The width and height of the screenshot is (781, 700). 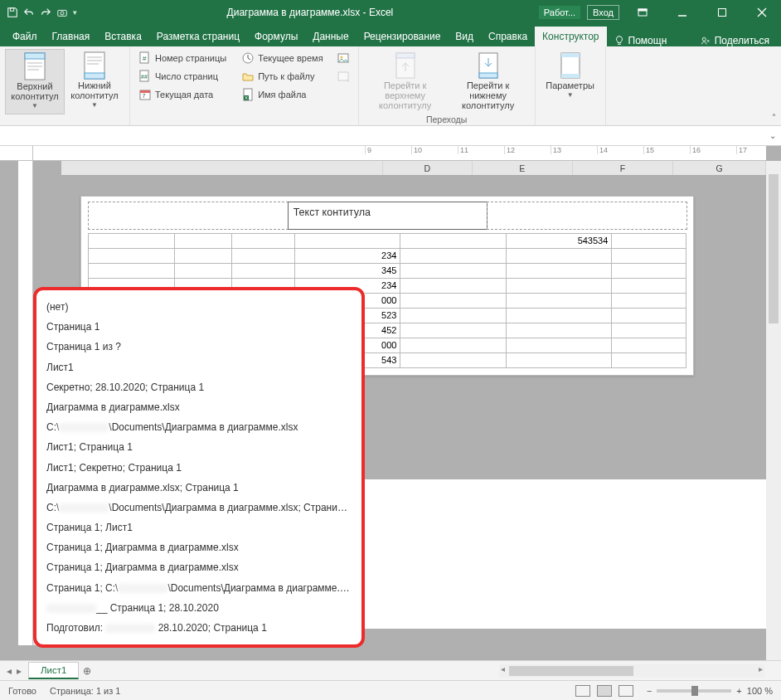 I want to click on maximize-button, so click(x=722, y=12).